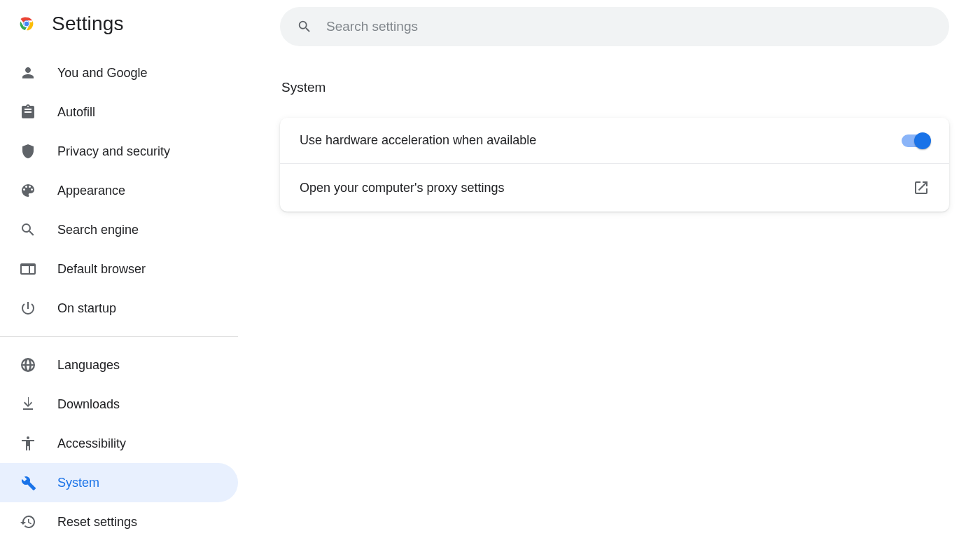 Image resolution: width=980 pixels, height=552 pixels. What do you see at coordinates (119, 443) in the screenshot?
I see `nav-group-2: Languages Downloads Accessibility System…` at bounding box center [119, 443].